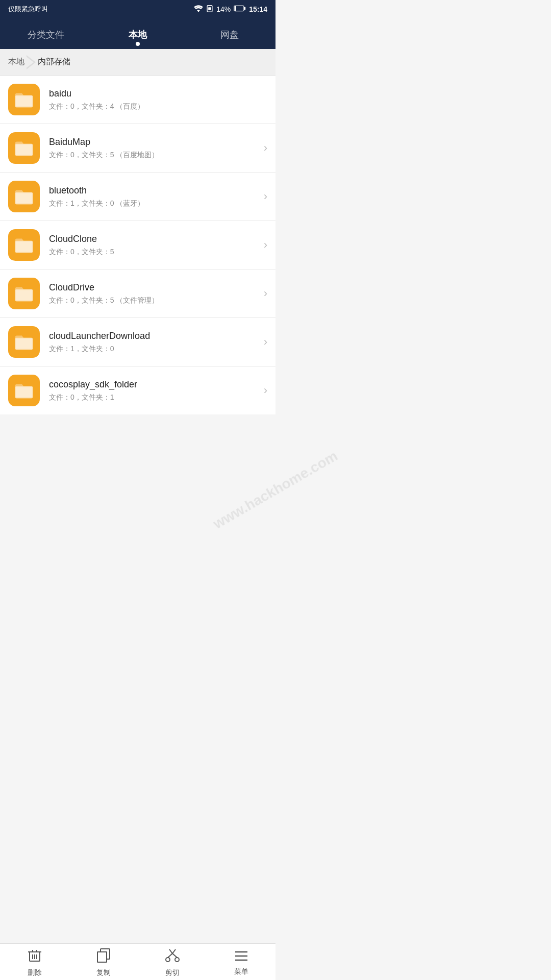 The height and width of the screenshot is (980, 551). Describe the element at coordinates (154, 142) in the screenshot. I see `file-name: BaiduMap` at that location.